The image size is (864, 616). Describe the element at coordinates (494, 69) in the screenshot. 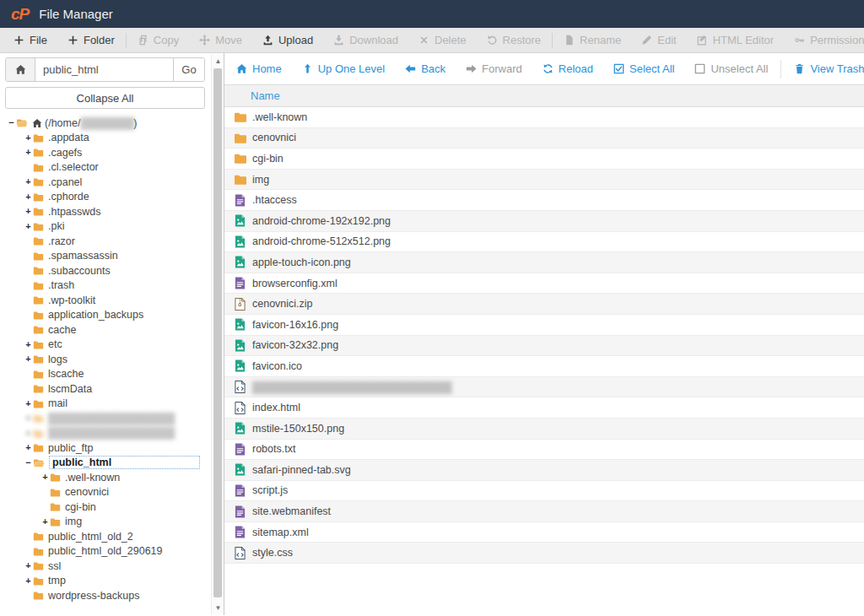

I see `nav-forward-button: Forward` at that location.